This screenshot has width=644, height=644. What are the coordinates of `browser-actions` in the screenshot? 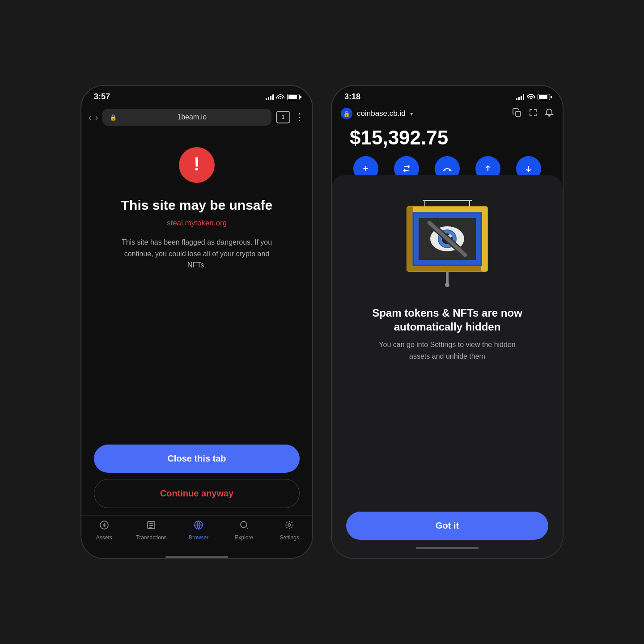 It's located at (533, 114).